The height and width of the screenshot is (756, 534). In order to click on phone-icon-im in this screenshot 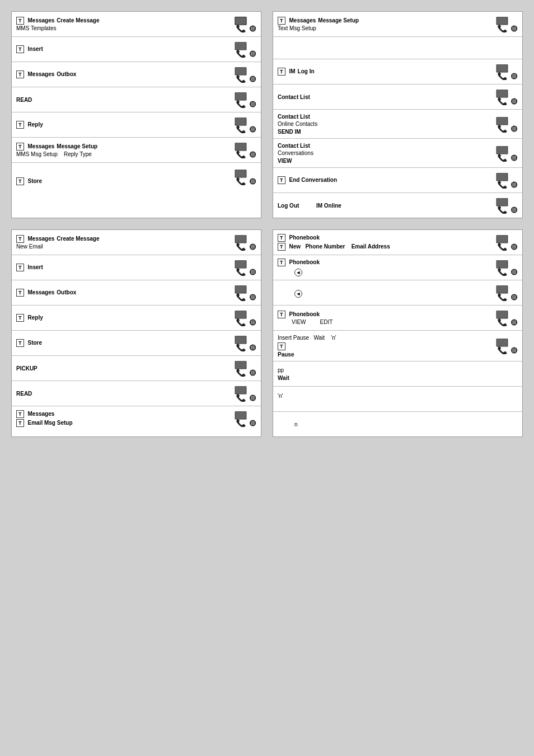, I will do `click(507, 72)`.